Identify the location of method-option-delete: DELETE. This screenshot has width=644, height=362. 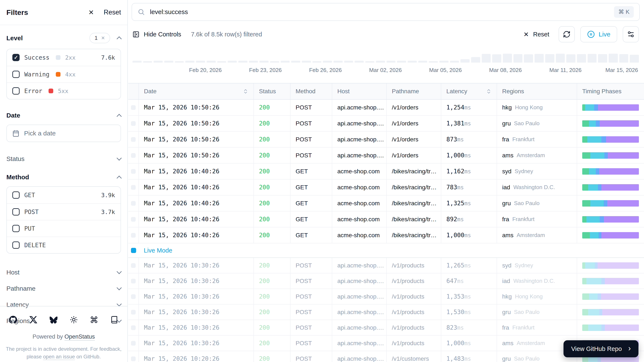
(64, 245).